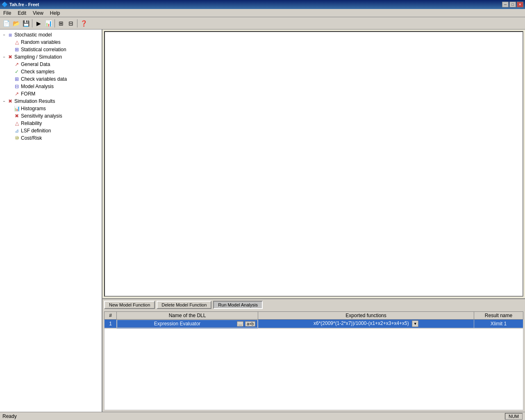 Image resolution: width=525 pixels, height=420 pixels. What do you see at coordinates (17, 109) in the screenshot?
I see `hist-icon: 📊` at bounding box center [17, 109].